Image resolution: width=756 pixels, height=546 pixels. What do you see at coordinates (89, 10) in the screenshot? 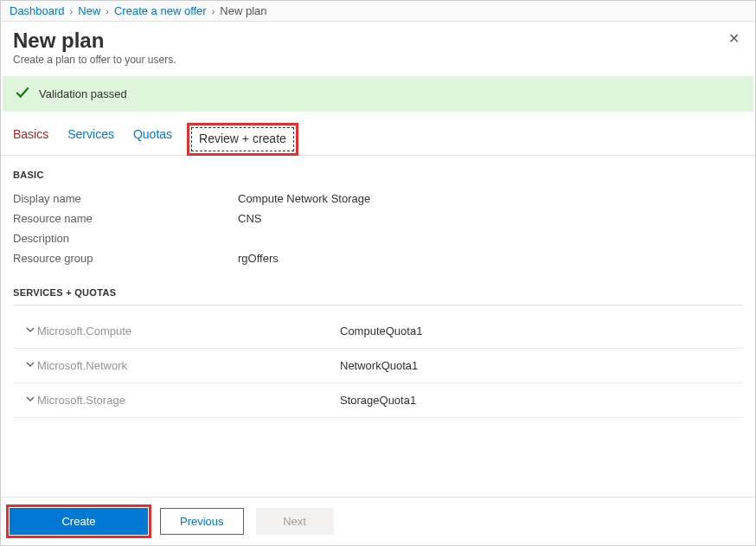
I see `breadcrumb-link-new: New` at bounding box center [89, 10].